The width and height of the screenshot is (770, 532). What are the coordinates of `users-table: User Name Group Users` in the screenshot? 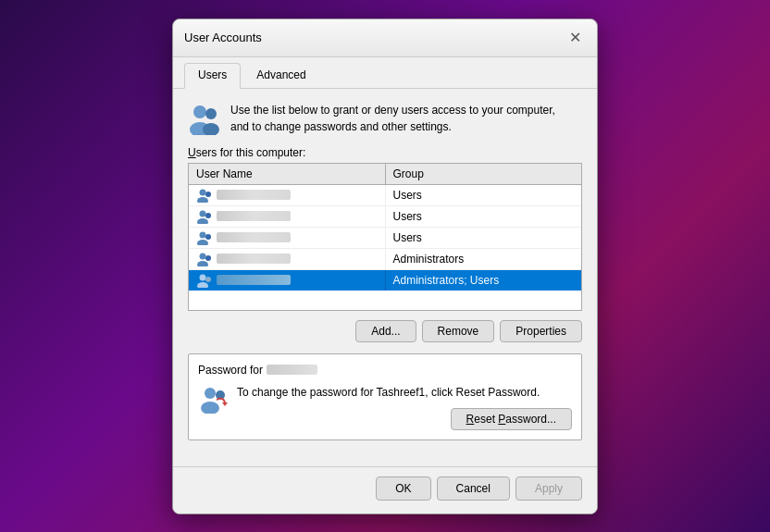 It's located at (385, 237).